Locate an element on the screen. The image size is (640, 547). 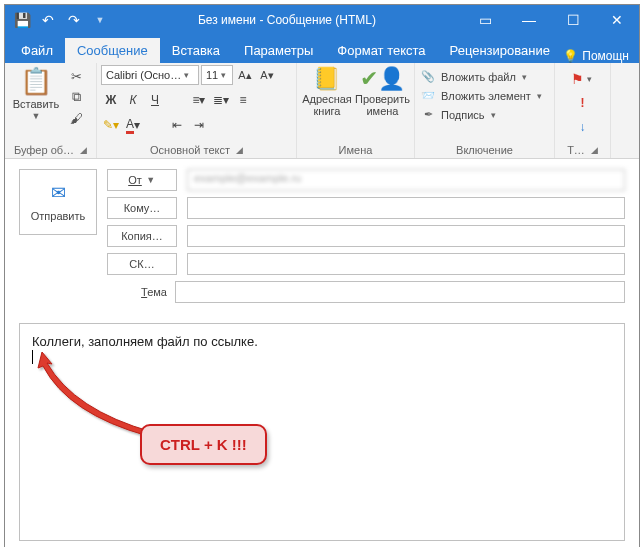
clipboard-group-label: Буфер об… is located at coordinates (44, 150).